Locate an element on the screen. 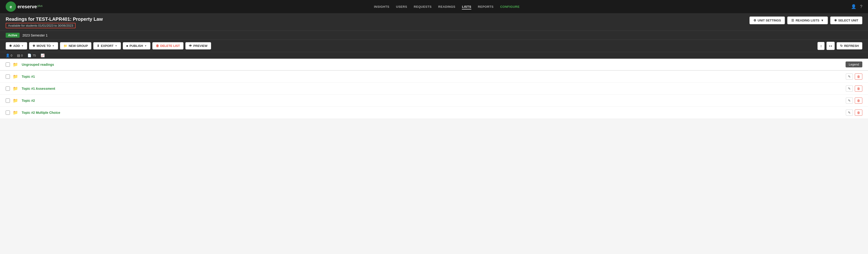 This screenshot has height=254, width=868. topic2-folder-icon: 📁 is located at coordinates (16, 101).